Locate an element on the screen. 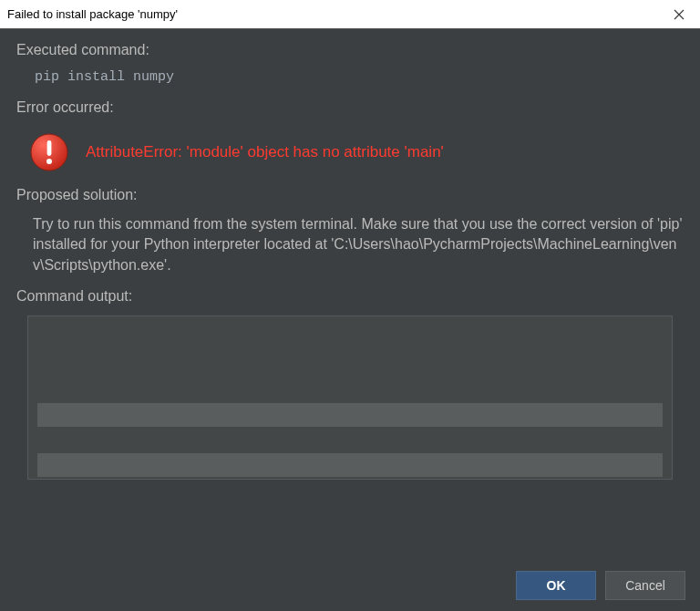 The image size is (700, 611). proposed-solution-text: Try to run this command from the system … is located at coordinates (350, 252).